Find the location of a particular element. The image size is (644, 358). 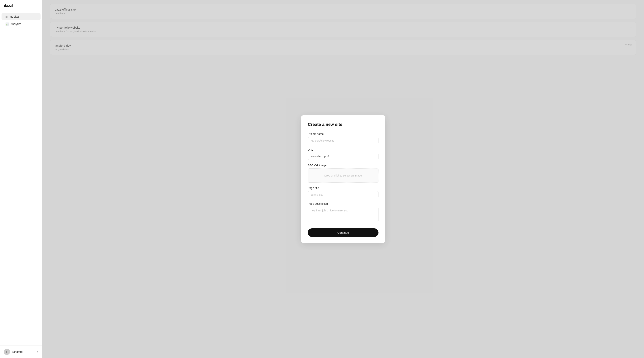

sidebar-item-my-sites: ⊞ My sites is located at coordinates (21, 17).